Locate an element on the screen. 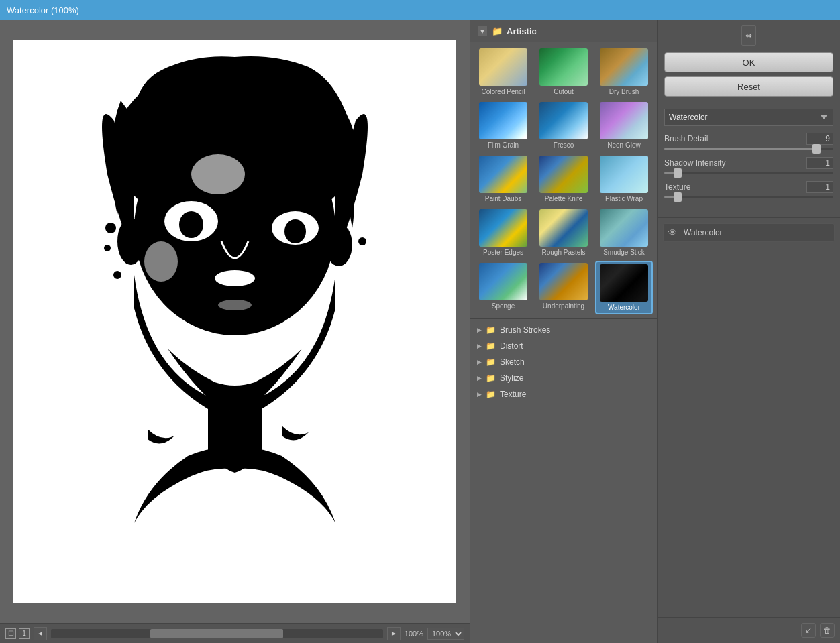  filter-item-fresco: Fresco is located at coordinates (564, 125).